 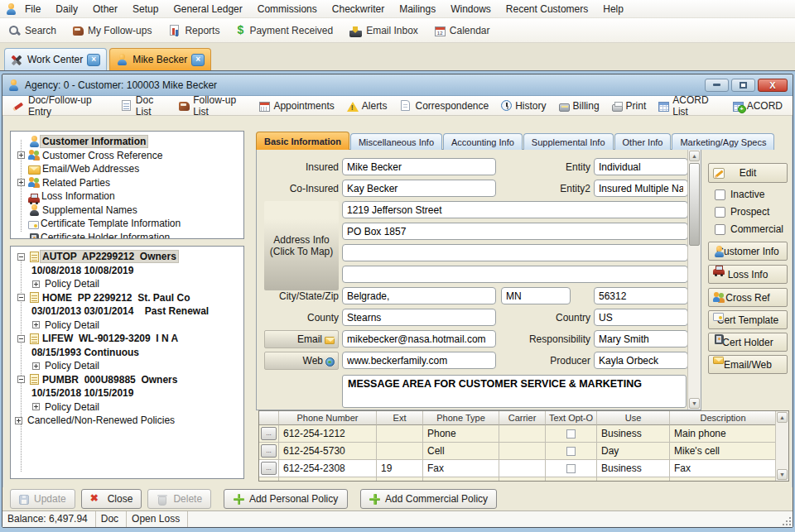 What do you see at coordinates (419, 318) in the screenshot?
I see `county-field` at bounding box center [419, 318].